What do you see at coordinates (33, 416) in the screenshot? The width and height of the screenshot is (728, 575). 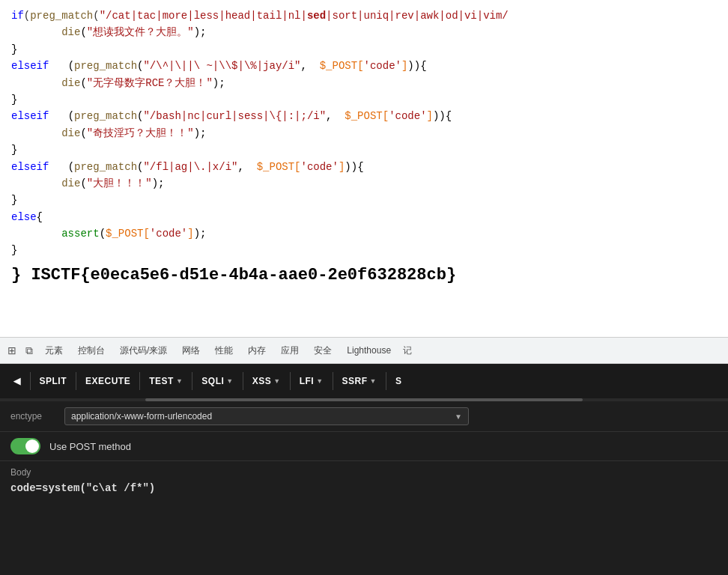 I see `enctype-label: enctype` at bounding box center [33, 416].